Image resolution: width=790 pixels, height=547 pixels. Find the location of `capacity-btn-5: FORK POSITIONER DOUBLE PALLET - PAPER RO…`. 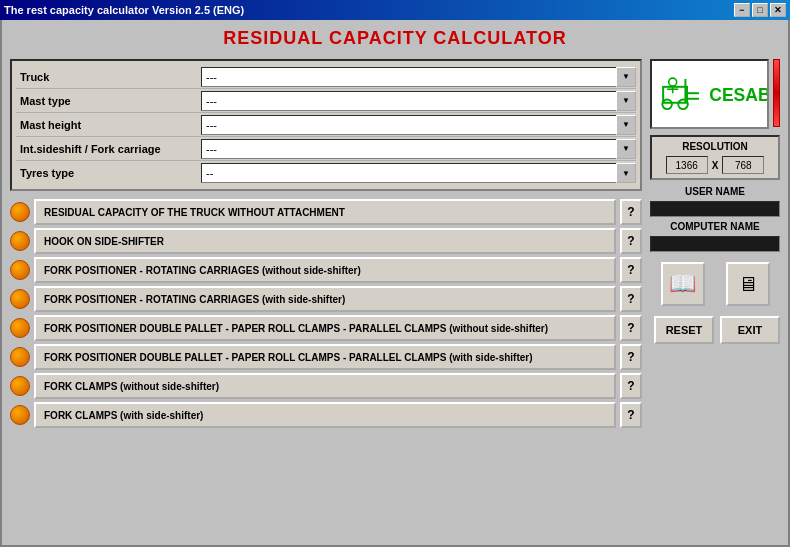

capacity-btn-5: FORK POSITIONER DOUBLE PALLET - PAPER RO… is located at coordinates (325, 328).